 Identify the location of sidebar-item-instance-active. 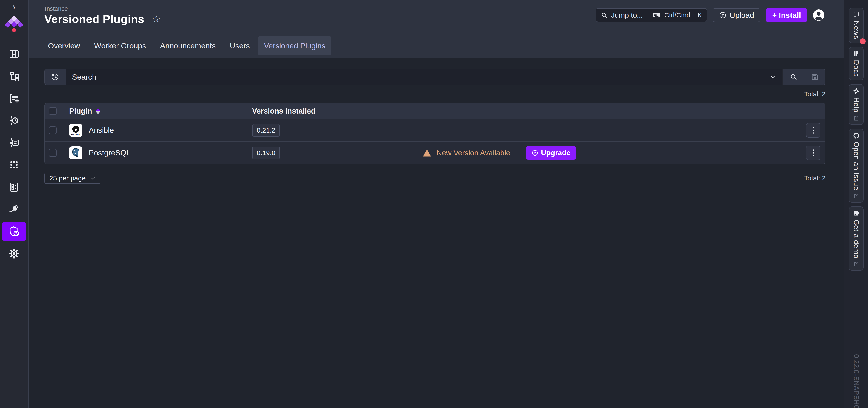
(14, 231).